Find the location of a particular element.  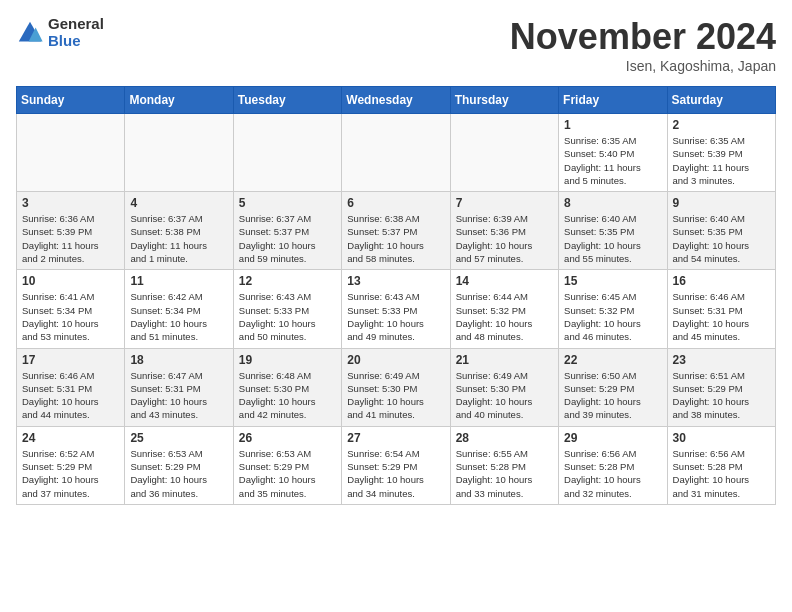

calendar-cell: 11Sunrise: 6:42 AM Sunset: 5:34 PM Dayli… is located at coordinates (179, 309).